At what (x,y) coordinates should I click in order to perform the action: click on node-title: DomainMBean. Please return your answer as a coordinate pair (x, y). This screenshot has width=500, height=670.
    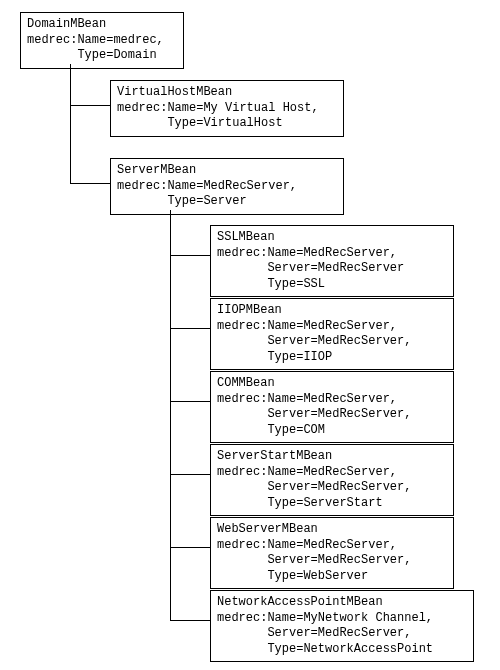
    Looking at the image, I should click on (102, 25).